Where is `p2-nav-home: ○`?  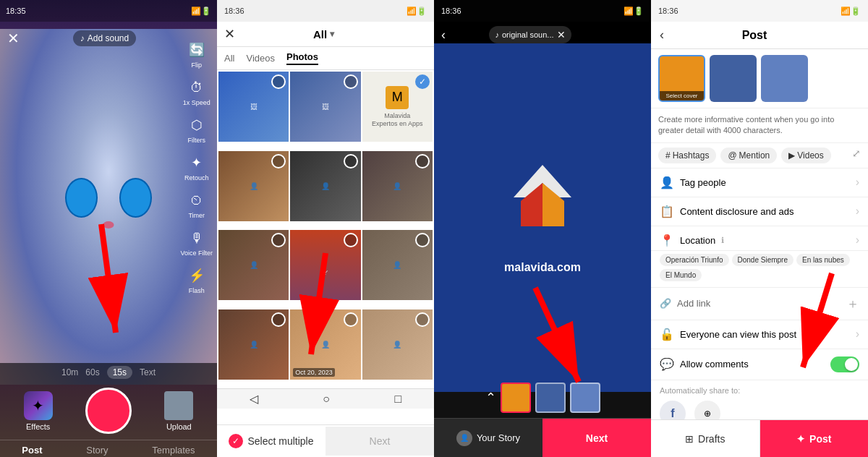 p2-nav-home: ○ is located at coordinates (326, 399).